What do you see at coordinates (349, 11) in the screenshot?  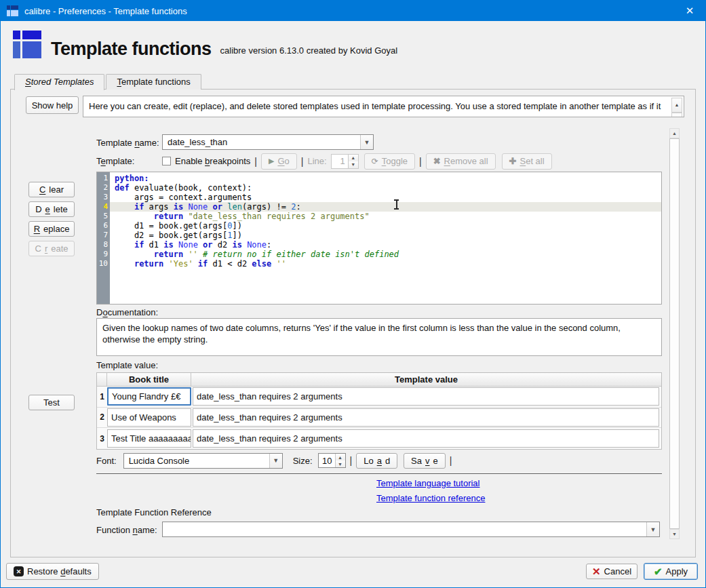 I see `window-title: calibre - Preferences - Template functio…` at bounding box center [349, 11].